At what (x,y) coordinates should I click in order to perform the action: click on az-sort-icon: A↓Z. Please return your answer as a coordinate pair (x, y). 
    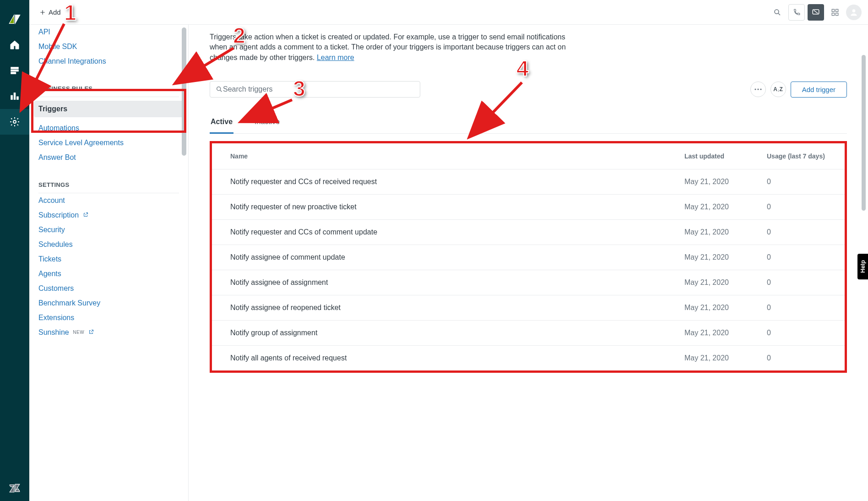
    Looking at the image, I should click on (778, 89).